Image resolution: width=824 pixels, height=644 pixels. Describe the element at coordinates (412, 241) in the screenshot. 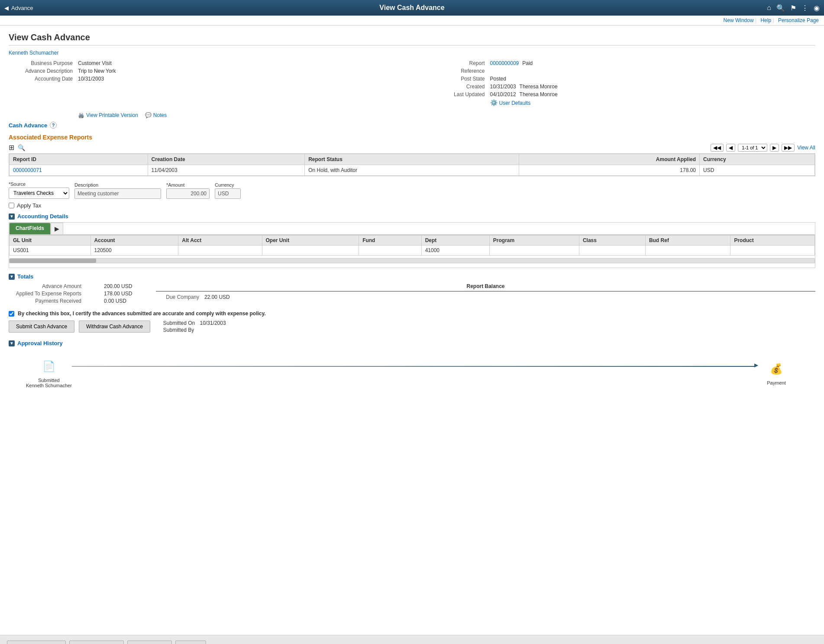

I see `accounting-header-row: GL Unit Account Alt Acct Oper Unit Fund …` at that location.